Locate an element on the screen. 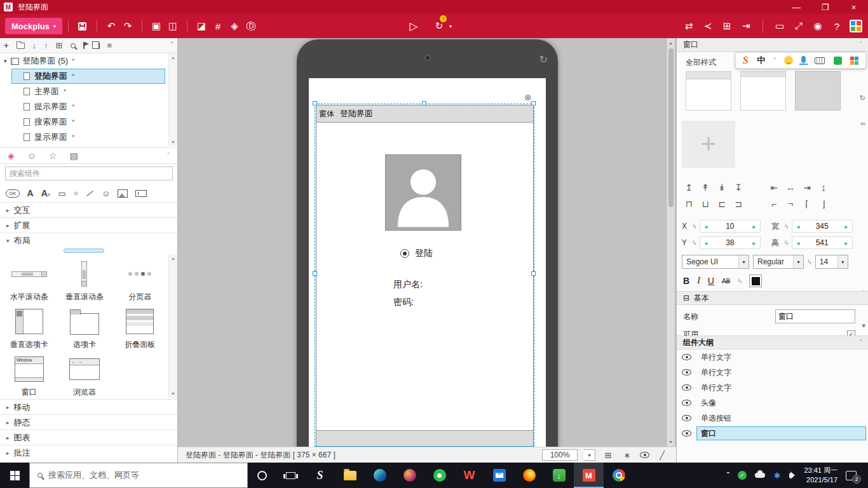  outline-row: 头像 is located at coordinates (773, 403).